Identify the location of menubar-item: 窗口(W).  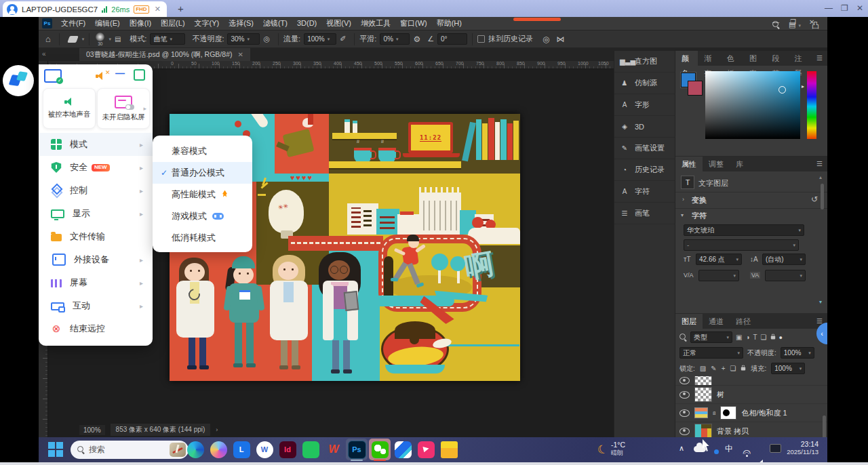
(414, 23).